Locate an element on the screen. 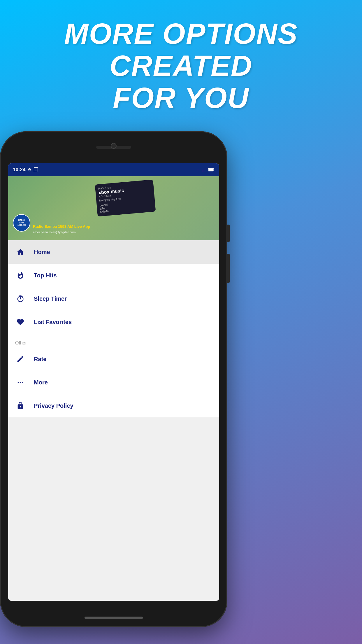 This screenshot has height=644, width=362. fire-icon is located at coordinates (20, 275).